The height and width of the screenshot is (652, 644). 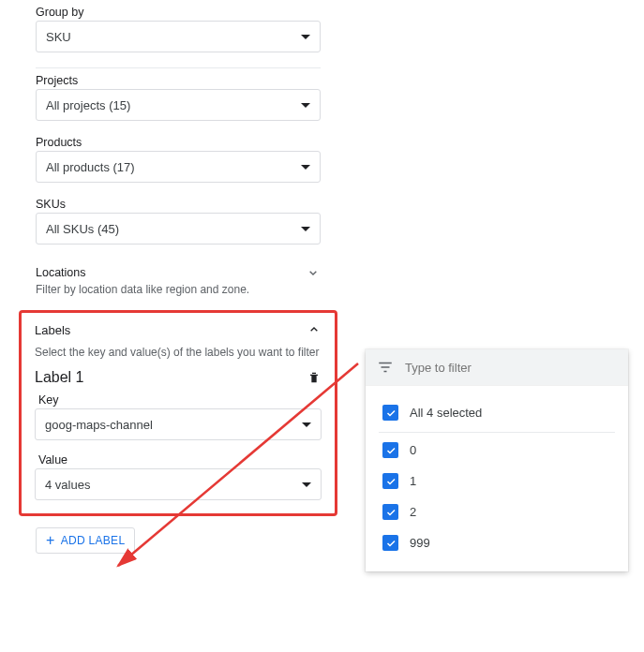 What do you see at coordinates (180, 460) in the screenshot?
I see `label-value-label: Value` at bounding box center [180, 460].